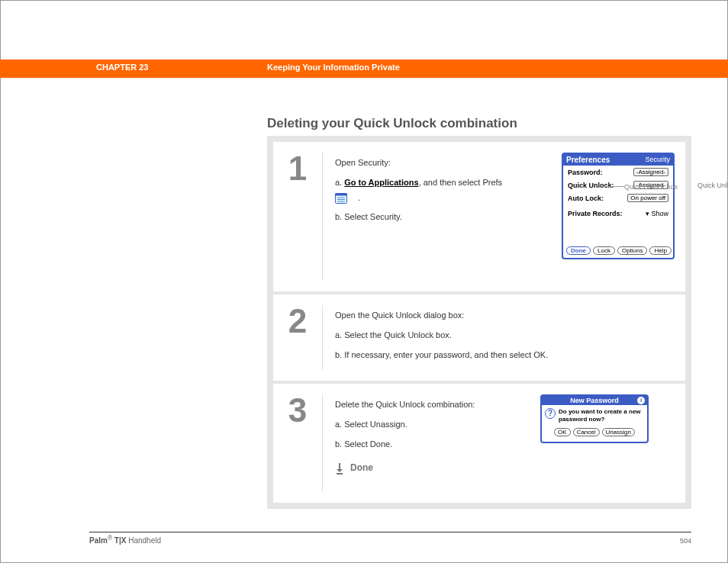 The height and width of the screenshot is (563, 728). I want to click on palm2-button-row: OK Cancel Unassign, so click(594, 433).